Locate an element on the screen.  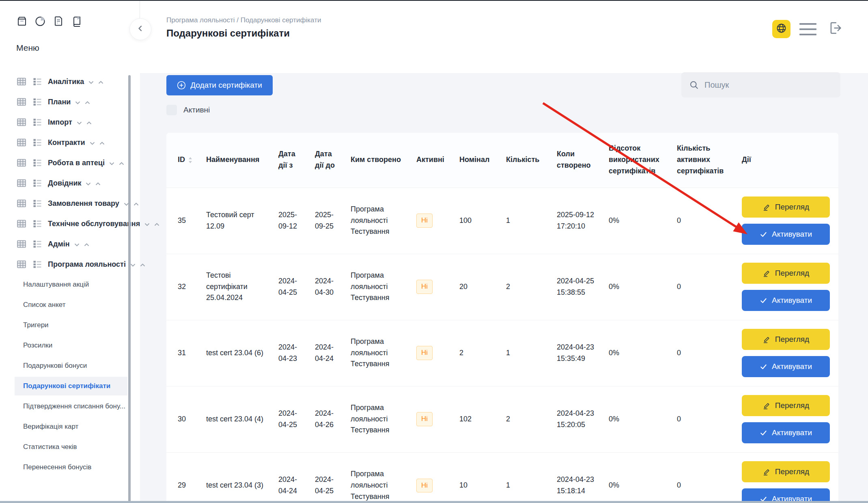
sidebar-item-plans: Плани is located at coordinates (71, 102).